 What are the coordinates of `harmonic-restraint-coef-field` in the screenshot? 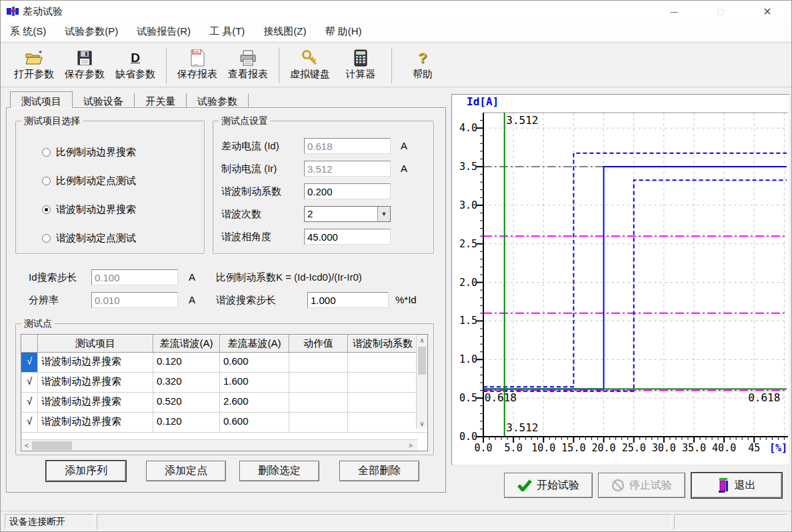 It's located at (347, 191).